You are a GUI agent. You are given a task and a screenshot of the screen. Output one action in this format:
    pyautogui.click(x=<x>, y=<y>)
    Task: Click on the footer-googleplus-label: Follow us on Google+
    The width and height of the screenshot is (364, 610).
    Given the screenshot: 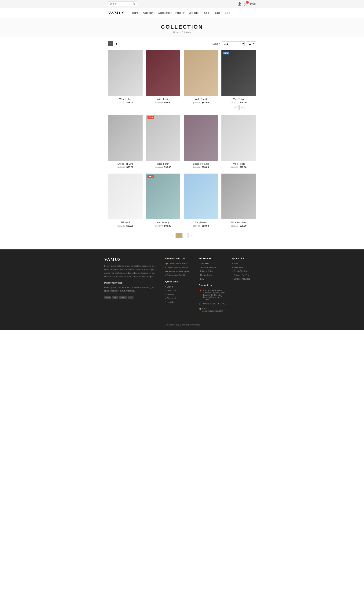 What is the action you would take?
    pyautogui.click(x=179, y=271)
    